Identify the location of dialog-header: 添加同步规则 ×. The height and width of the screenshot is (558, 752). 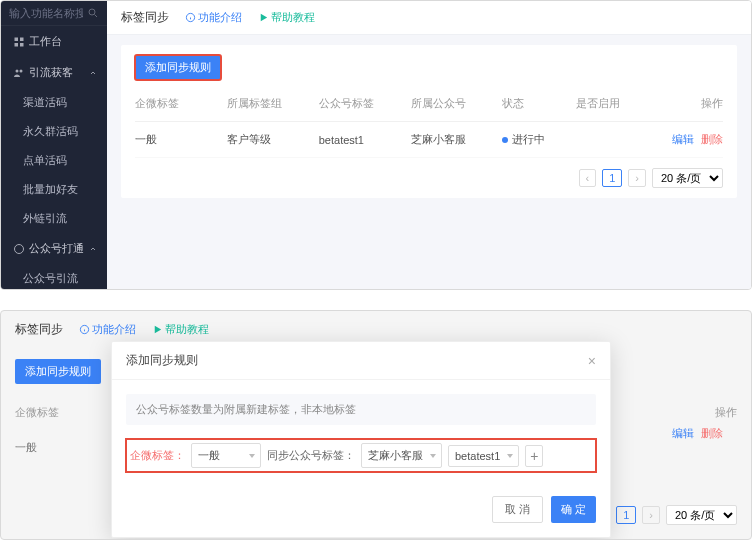
(361, 361).